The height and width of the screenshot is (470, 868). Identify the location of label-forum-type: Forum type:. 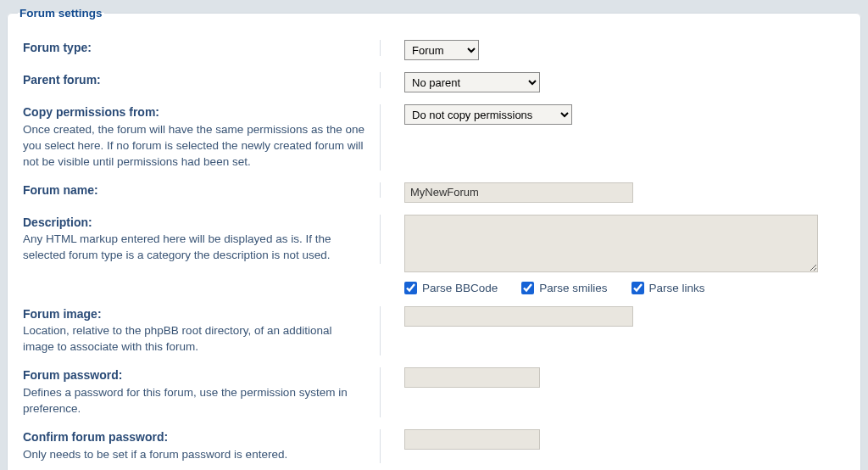
(193, 48).